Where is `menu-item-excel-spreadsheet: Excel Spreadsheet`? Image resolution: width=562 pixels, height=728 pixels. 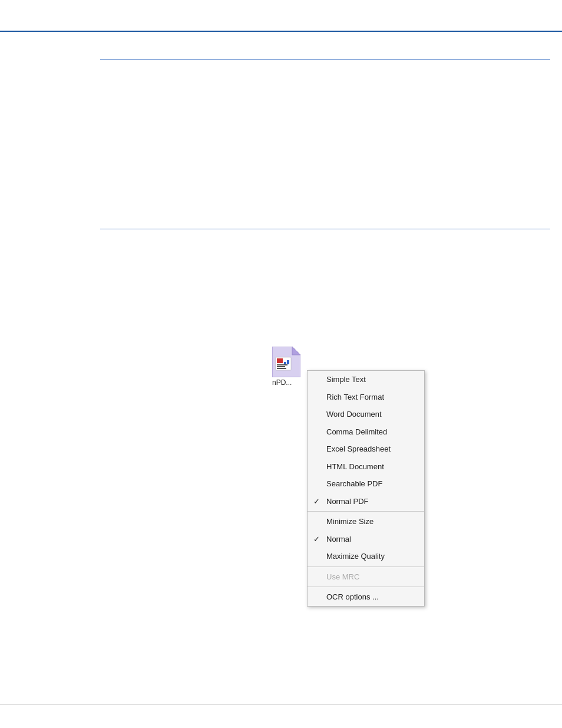
menu-item-excel-spreadsheet: Excel Spreadsheet is located at coordinates (366, 449).